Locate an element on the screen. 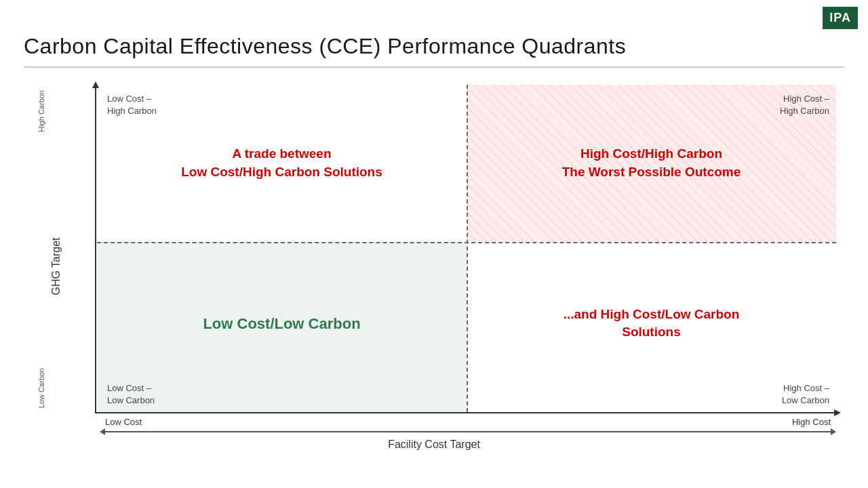 The image size is (868, 488). x-bidirectional-arrow is located at coordinates (468, 432).